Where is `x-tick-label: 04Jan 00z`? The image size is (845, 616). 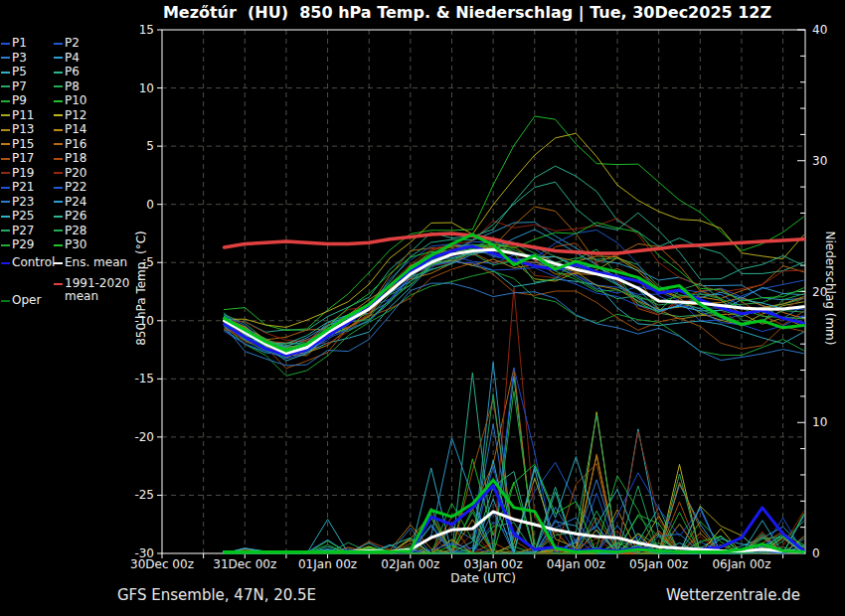 x-tick-label: 04Jan 00z is located at coordinates (577, 564).